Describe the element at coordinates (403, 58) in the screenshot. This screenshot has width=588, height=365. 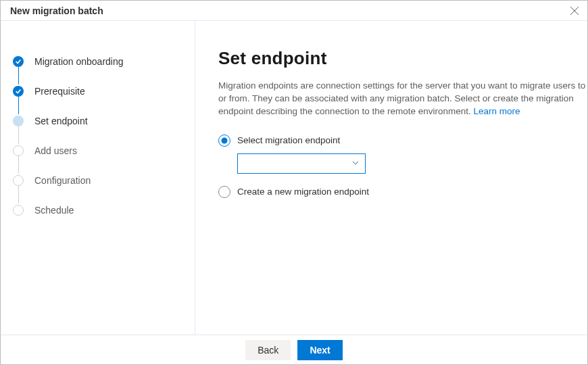
I see `page-title: Set endpoint` at that location.